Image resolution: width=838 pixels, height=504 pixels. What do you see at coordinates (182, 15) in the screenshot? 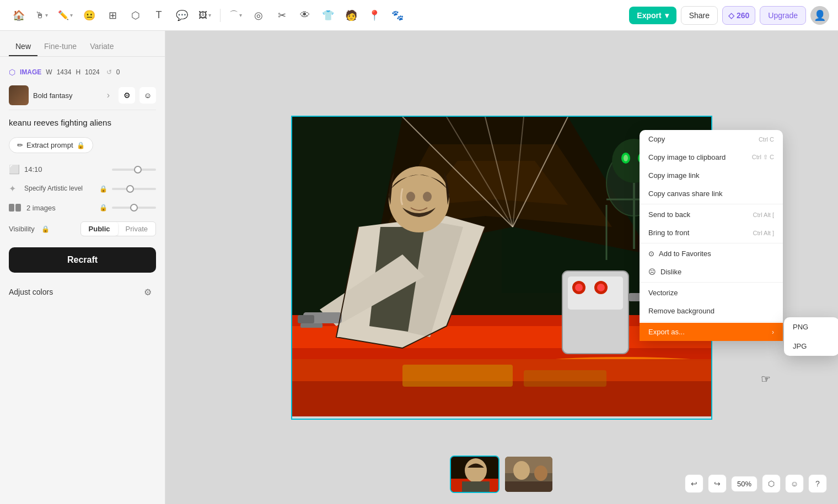
I see `comment-tool-button: 💬` at bounding box center [182, 15].